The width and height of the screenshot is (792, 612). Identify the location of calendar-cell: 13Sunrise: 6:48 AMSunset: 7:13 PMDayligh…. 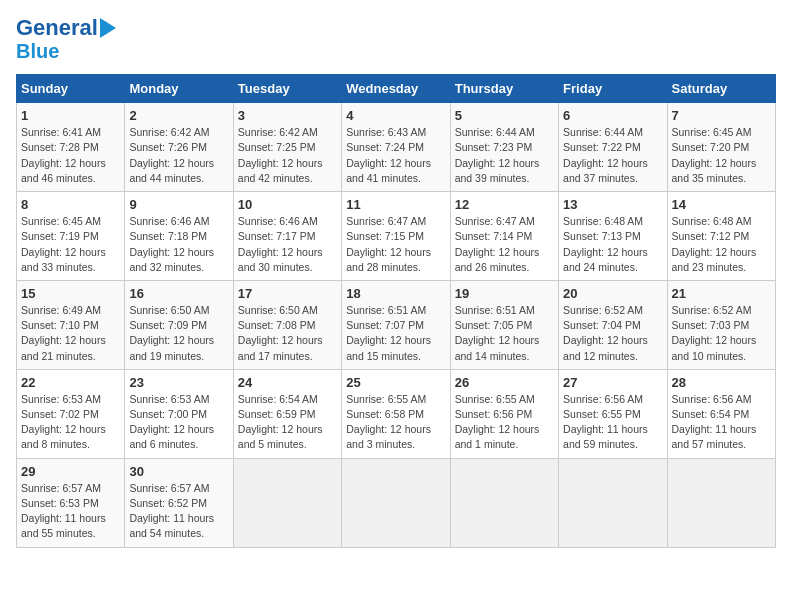
(613, 236).